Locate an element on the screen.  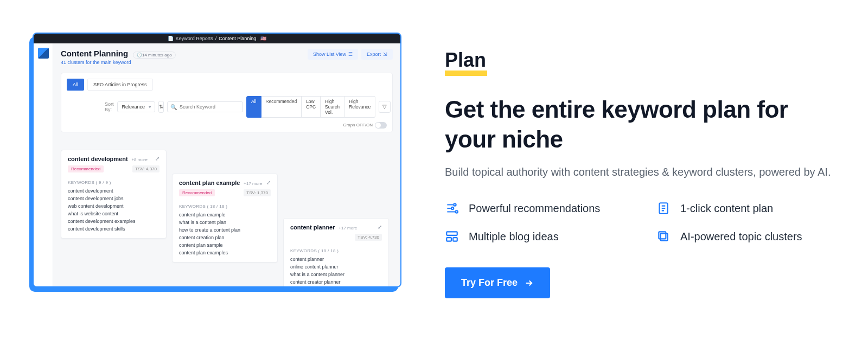
side-rail is located at coordinates (43, 165).